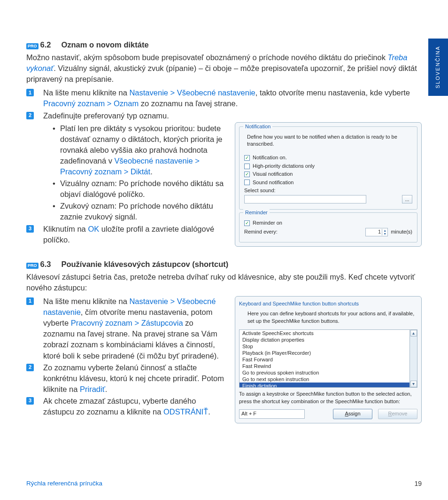  I want to click on checkbox-sound, so click(247, 182).